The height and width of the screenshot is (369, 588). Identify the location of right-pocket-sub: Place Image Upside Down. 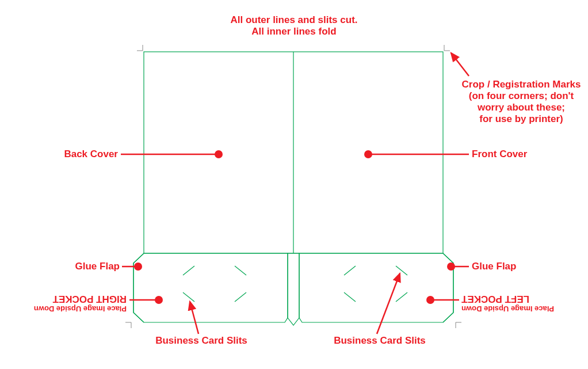
(81, 309).